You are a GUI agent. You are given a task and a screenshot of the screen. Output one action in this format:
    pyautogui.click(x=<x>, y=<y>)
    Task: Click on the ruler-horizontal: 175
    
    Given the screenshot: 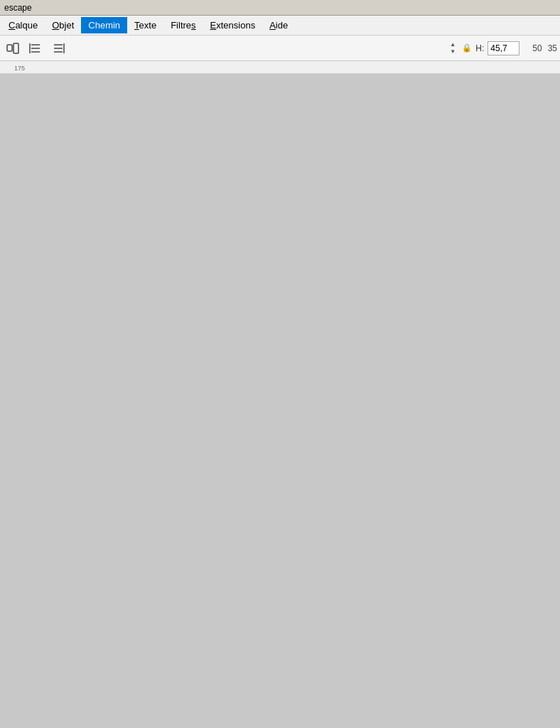 What is the action you would take?
    pyautogui.click(x=280, y=68)
    